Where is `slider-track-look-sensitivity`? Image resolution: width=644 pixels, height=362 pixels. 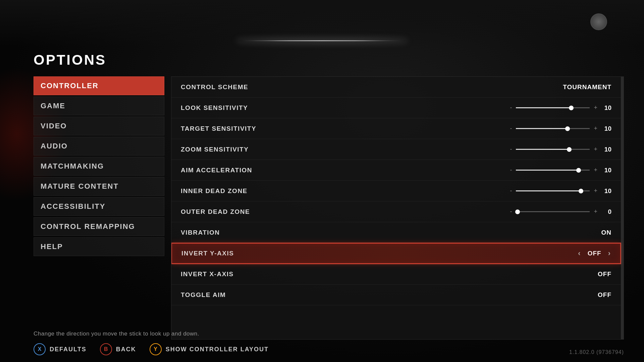 slider-track-look-sensitivity is located at coordinates (553, 108).